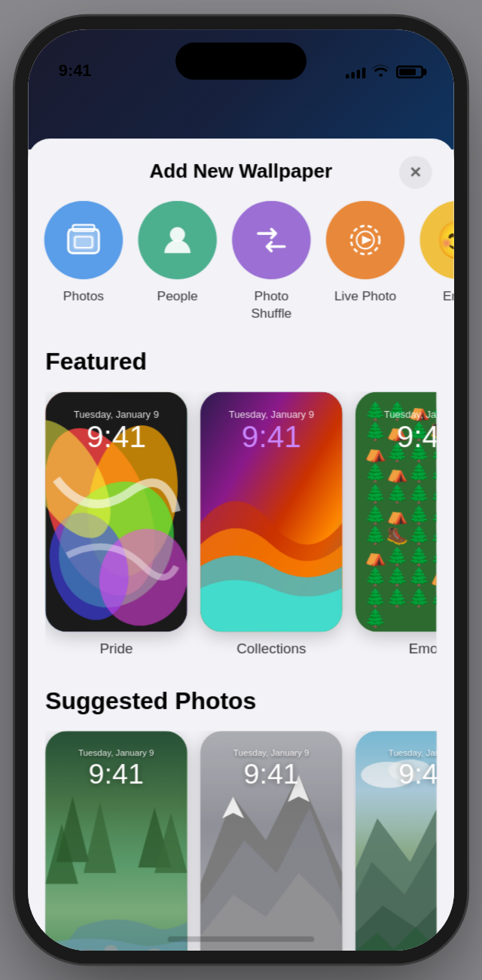 The image size is (482, 980). I want to click on pride-time: 9:41, so click(116, 437).